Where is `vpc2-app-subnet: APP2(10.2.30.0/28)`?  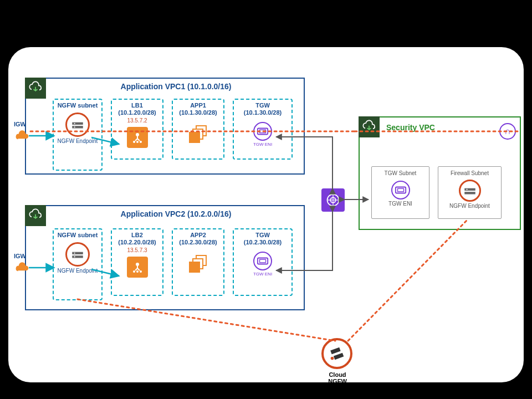
vpc2-app-subnet: APP2(10.2.30.0/28) is located at coordinates (198, 262).